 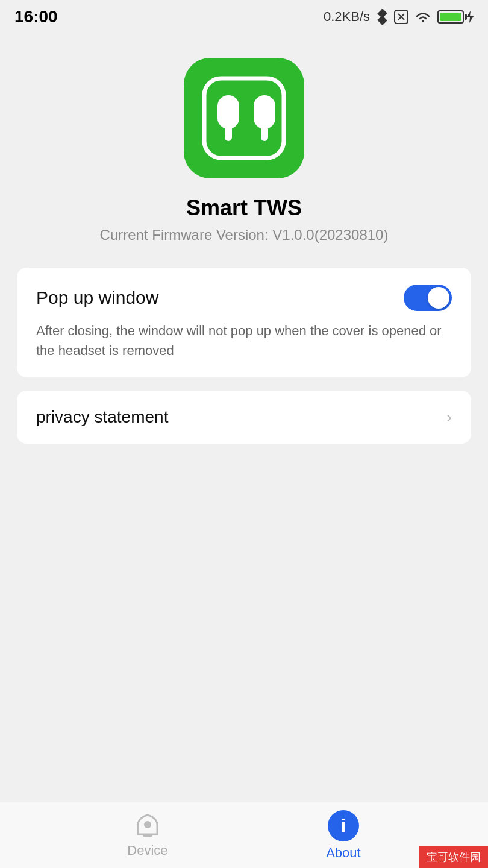 I want to click on status-icons: 0.2KB/s, so click(x=399, y=17).